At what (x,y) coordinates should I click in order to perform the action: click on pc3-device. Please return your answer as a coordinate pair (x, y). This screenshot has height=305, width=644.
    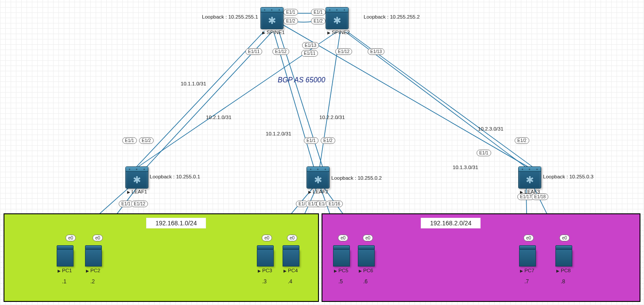
    Looking at the image, I should click on (265, 256).